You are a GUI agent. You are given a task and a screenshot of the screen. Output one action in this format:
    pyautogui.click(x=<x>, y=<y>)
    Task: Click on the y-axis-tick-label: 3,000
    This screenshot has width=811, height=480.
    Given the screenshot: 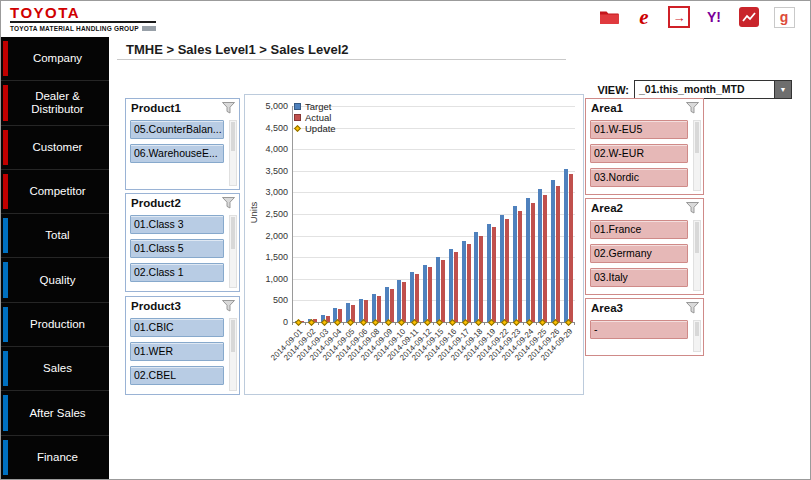 What is the action you would take?
    pyautogui.click(x=268, y=192)
    